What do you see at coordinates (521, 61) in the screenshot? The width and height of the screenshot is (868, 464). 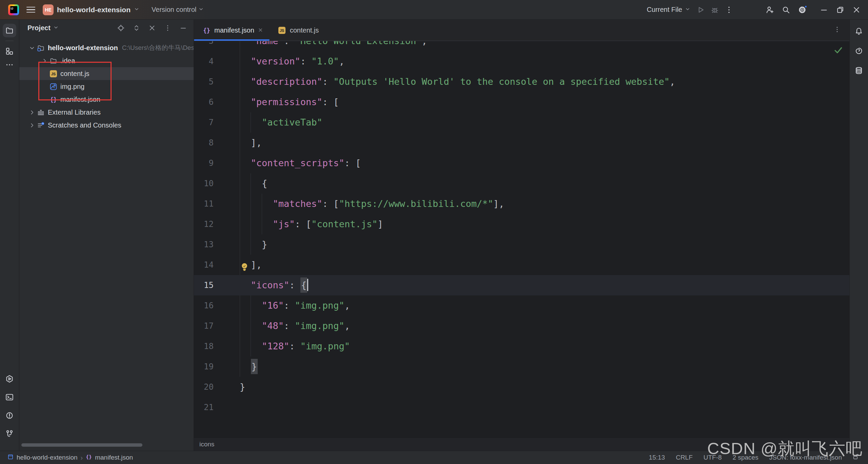 I see `code-line-4: 4 "version": "1.0",` at bounding box center [521, 61].